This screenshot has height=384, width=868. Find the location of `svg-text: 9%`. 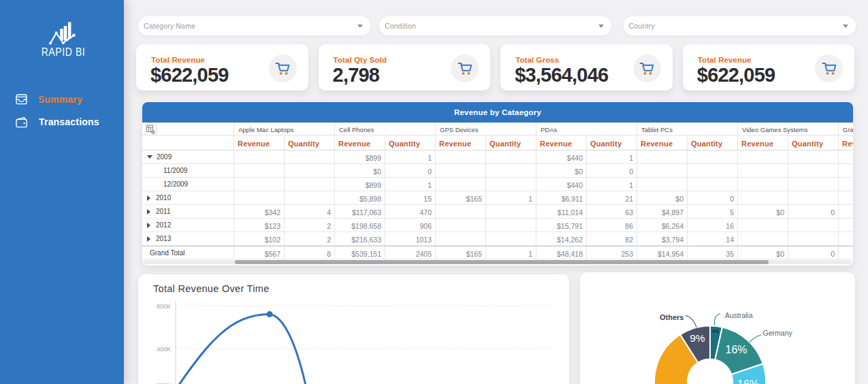

svg-text: 9% is located at coordinates (697, 338).